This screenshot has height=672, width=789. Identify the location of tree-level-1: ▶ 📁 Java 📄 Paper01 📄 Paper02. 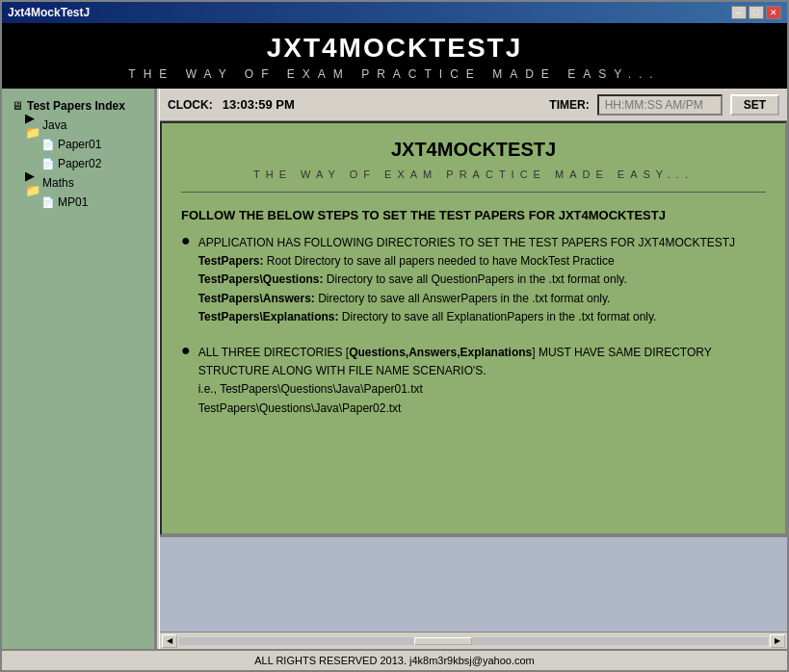
(78, 164).